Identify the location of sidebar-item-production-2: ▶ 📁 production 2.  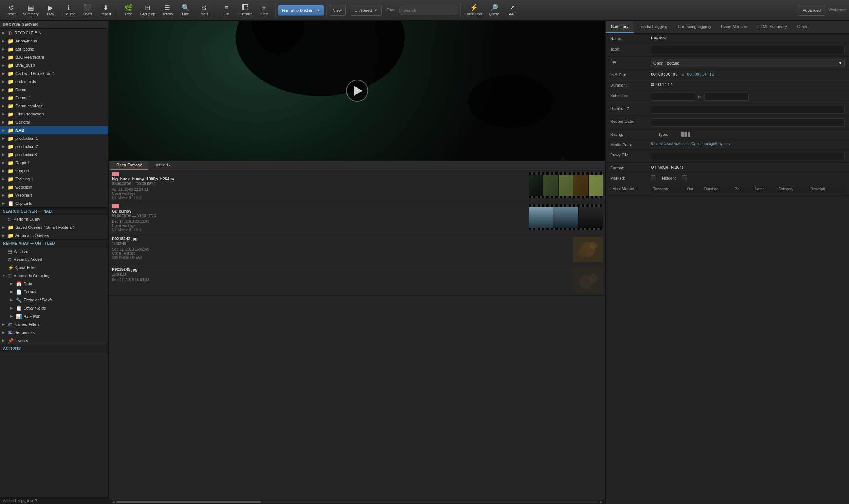
(54, 146).